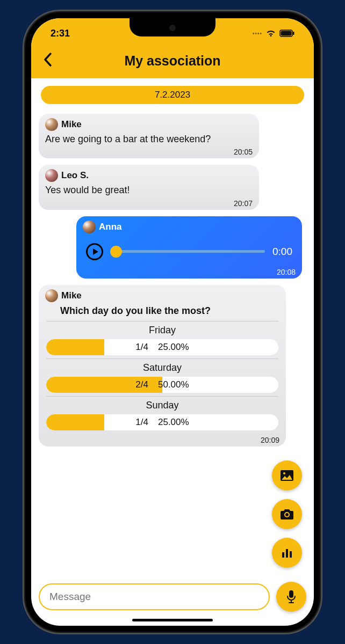  Describe the element at coordinates (149, 136) in the screenshot. I see `message-bubble: Mike Are we going to a bar at the weeken…` at that location.